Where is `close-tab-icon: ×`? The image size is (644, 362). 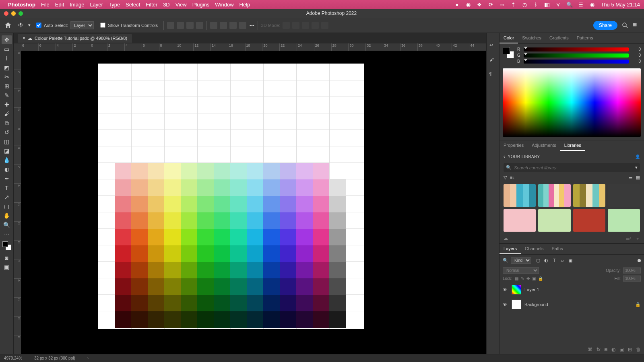 close-tab-icon: × is located at coordinates (24, 38).